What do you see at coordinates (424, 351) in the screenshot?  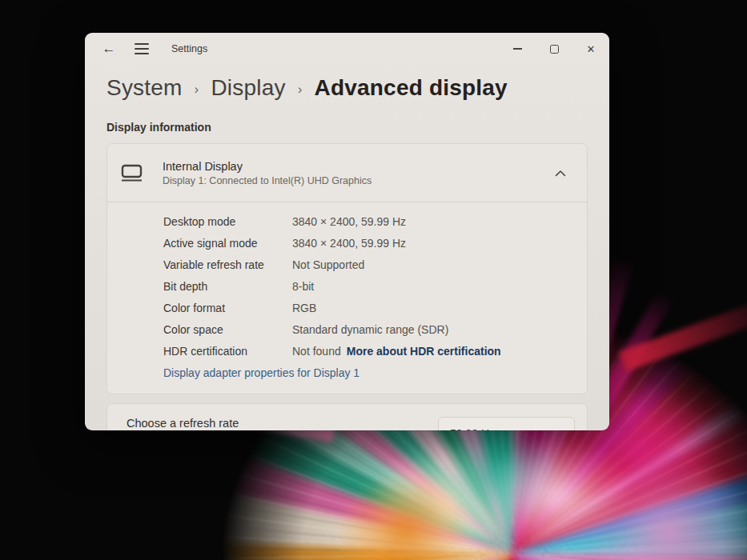 I see `hdr-more-link: More about HDR certification` at bounding box center [424, 351].